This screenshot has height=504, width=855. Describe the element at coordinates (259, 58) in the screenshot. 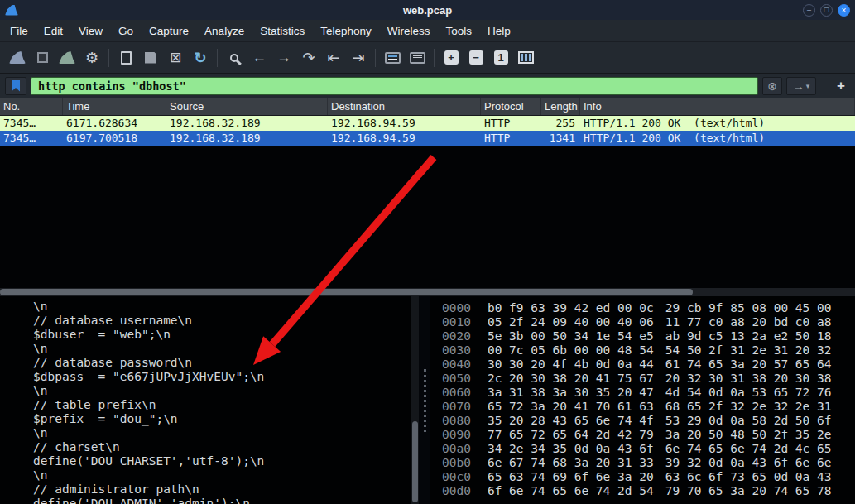

I see `go-back-icon: ←` at that location.